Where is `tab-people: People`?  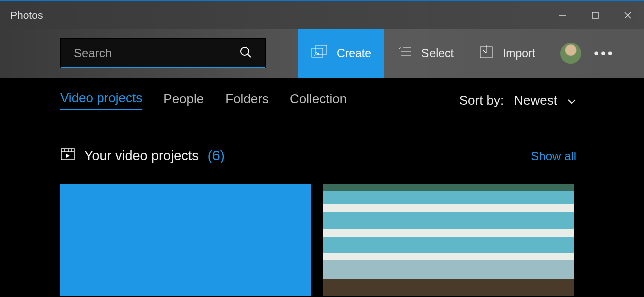 tab-people: People is located at coordinates (183, 100).